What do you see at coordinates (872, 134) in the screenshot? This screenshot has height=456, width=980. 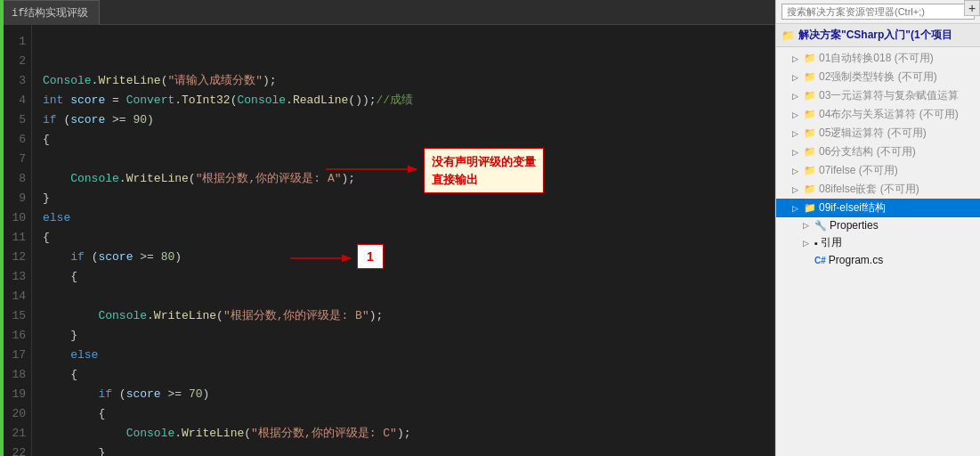 I see `item-label: 05逻辑运算符 (不可用)` at bounding box center [872, 134].